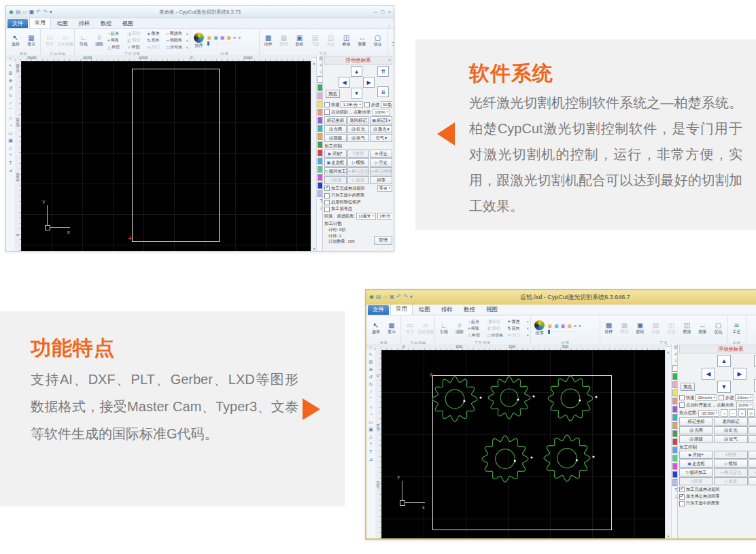 Image resolution: width=756 pixels, height=554 pixels. I want to click on ribbon-mini-停靠: +停靠, so click(477, 329).